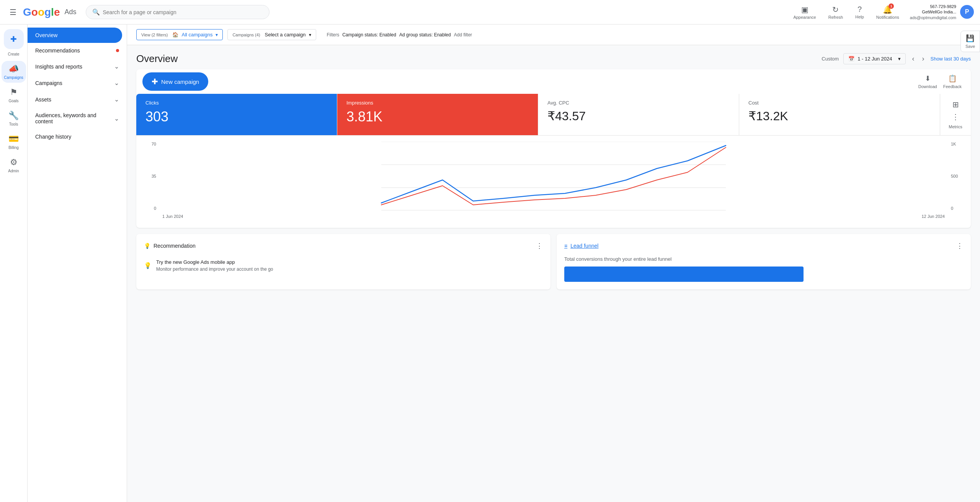 The width and height of the screenshot is (980, 502). What do you see at coordinates (805, 10) in the screenshot?
I see `appearance-icon: ▣` at bounding box center [805, 10].